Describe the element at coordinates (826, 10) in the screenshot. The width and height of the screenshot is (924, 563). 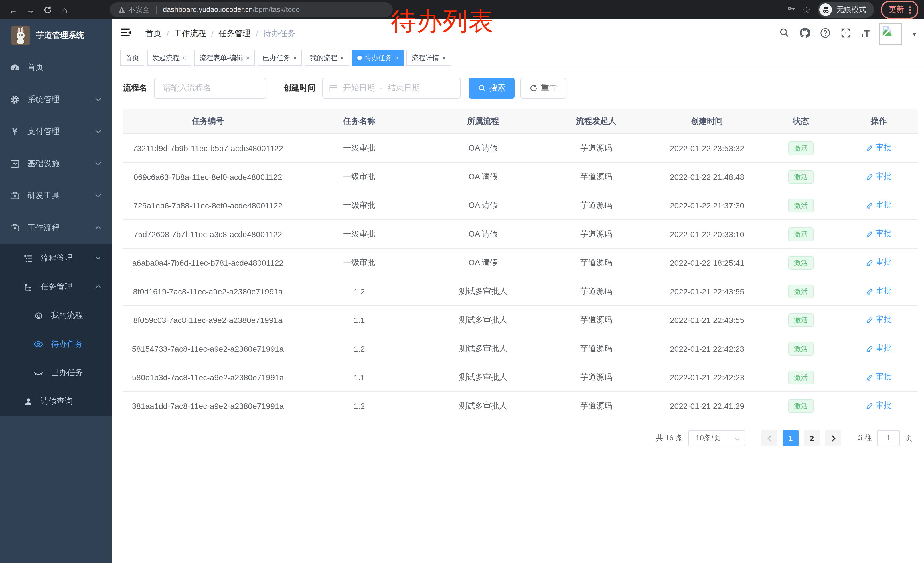
I see `incognito-icon` at that location.